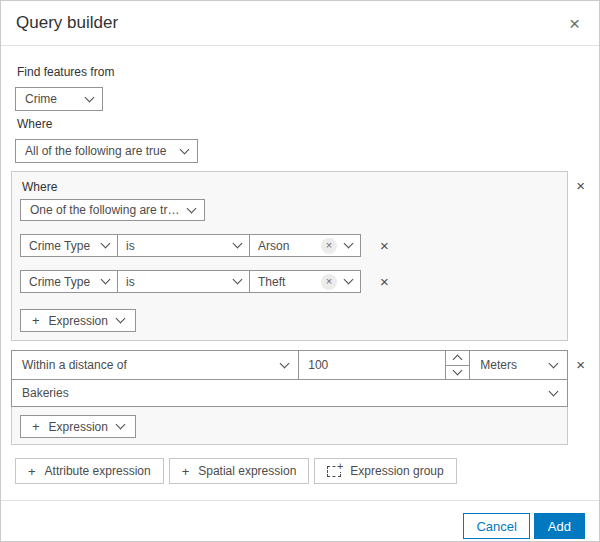 This screenshot has width=600, height=542. I want to click on stepper-up-icon, so click(458, 358).